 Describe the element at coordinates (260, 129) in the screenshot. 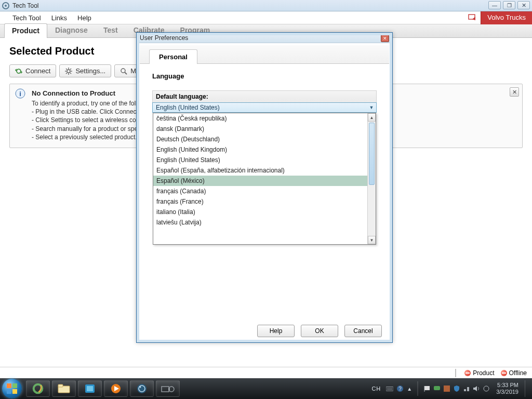

I see `language-option: dansk (Danmark)` at that location.